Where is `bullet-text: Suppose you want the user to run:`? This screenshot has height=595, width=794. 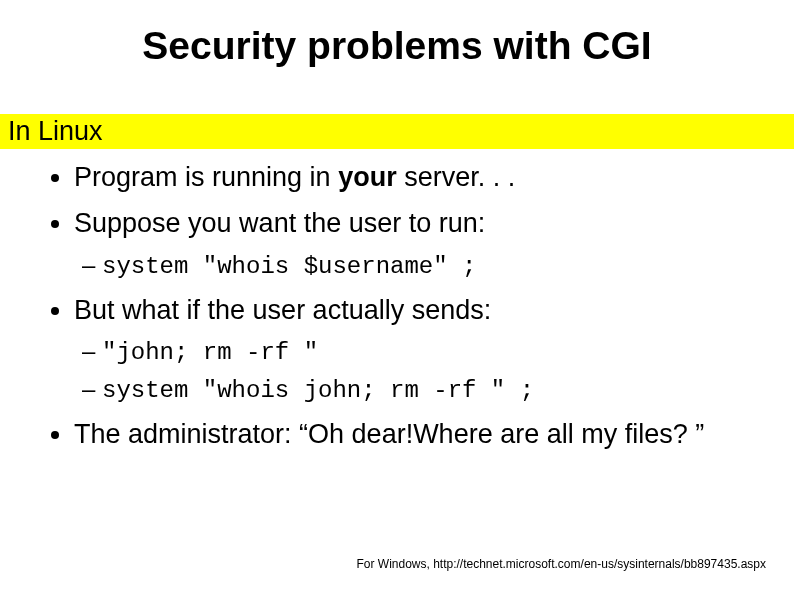 bullet-text: Suppose you want the user to run: is located at coordinates (280, 223).